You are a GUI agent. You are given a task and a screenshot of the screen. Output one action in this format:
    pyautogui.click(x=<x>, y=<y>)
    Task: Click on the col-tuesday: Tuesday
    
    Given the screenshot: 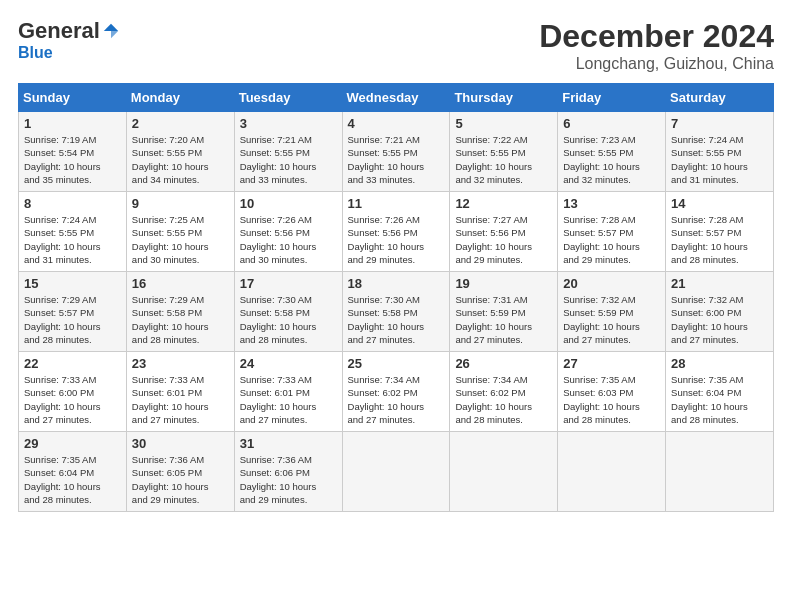 What is the action you would take?
    pyautogui.click(x=288, y=98)
    